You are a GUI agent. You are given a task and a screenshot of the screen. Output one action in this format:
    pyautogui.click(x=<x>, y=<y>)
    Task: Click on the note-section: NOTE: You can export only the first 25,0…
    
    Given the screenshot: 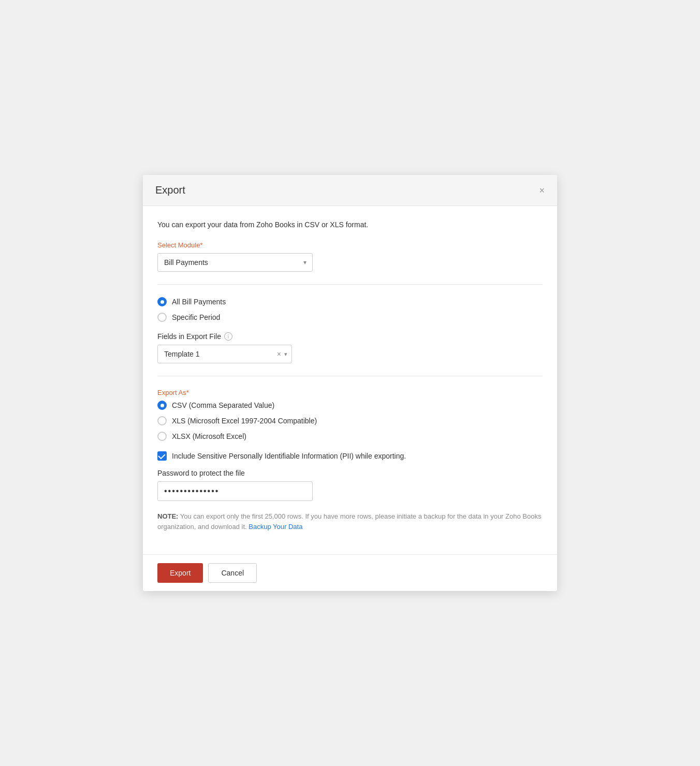 What is the action you would take?
    pyautogui.click(x=350, y=522)
    